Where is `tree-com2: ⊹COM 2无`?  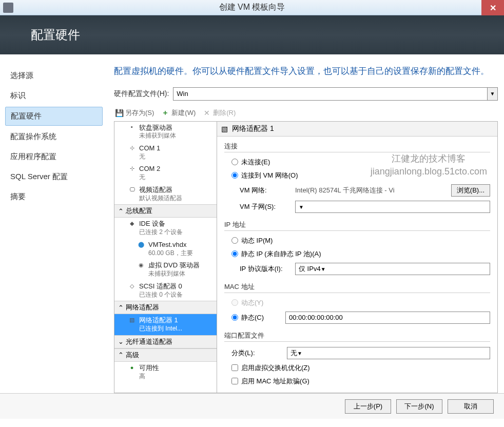 tree-com2: ⊹COM 2无 is located at coordinates (165, 173).